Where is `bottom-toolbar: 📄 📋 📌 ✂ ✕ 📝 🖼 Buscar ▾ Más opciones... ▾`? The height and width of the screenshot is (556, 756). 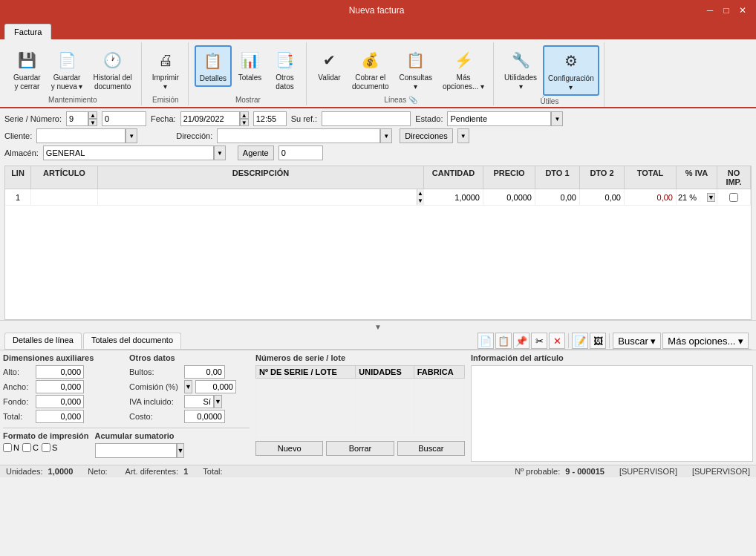
bottom-toolbar: 📄 📋 📌 ✂ ✕ 📝 🖼 Buscar ▾ Más opciones... ▾ is located at coordinates (613, 341).